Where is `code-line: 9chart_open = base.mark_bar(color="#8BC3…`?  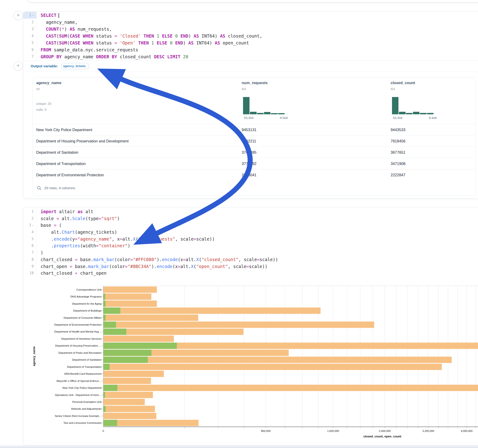
code-line: 9chart_open = base.mark_bar(color="#8BC3… is located at coordinates (251, 267).